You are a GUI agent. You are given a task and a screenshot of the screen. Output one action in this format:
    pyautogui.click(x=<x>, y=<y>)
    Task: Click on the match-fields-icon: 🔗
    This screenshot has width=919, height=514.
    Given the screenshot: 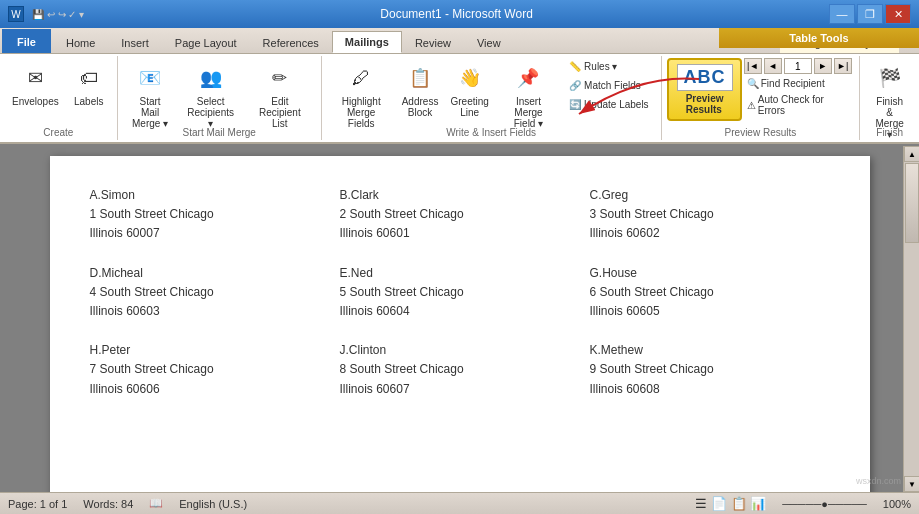 What is the action you would take?
    pyautogui.click(x=575, y=86)
    